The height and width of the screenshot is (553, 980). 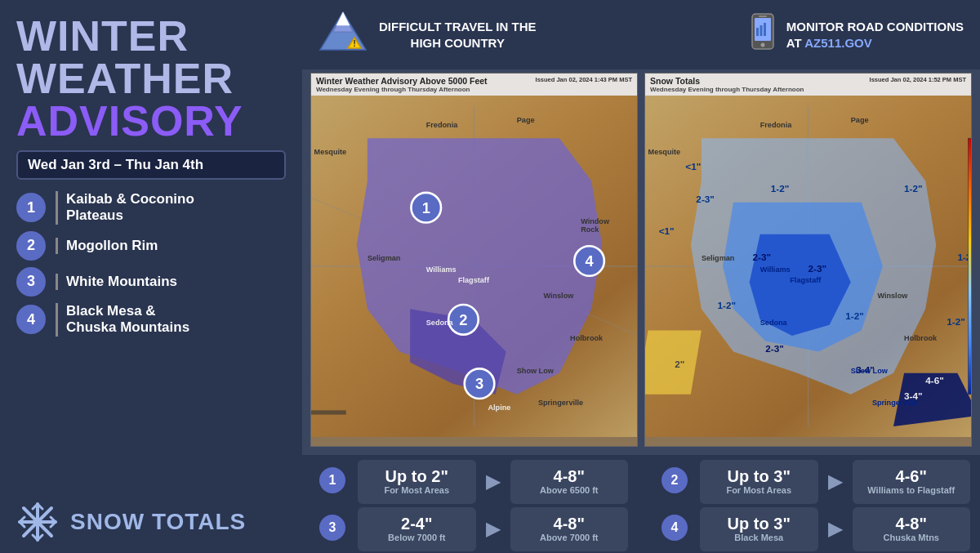 What do you see at coordinates (426, 207) in the screenshot?
I see `svg-text: 1` at bounding box center [426, 207].